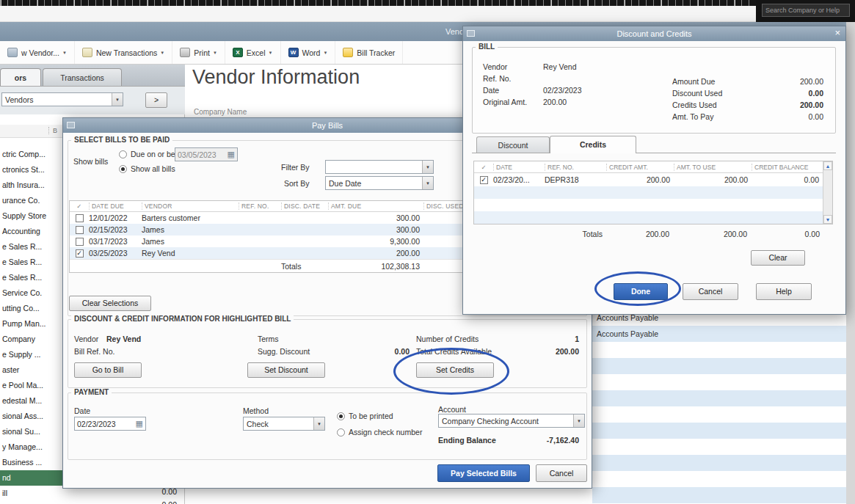  I want to click on vendors-view-value: Vendors, so click(19, 100).